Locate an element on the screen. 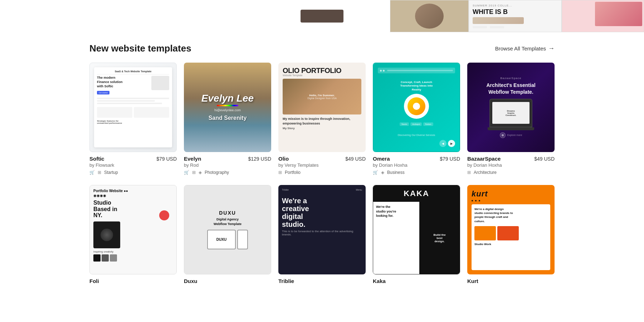 This screenshot has height=322, width=644. kaka-mockup: KAKA We're thestudio you'relooking for. … is located at coordinates (416, 230).